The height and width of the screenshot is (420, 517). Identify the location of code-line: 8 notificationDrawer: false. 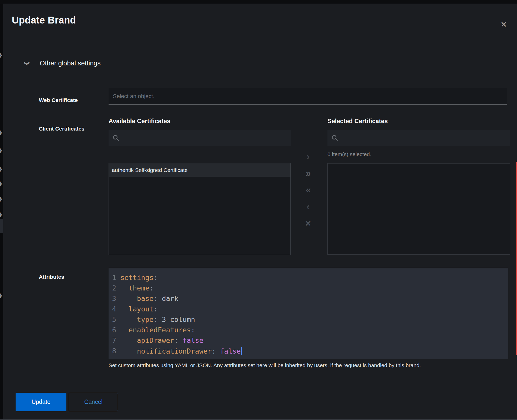
(309, 351).